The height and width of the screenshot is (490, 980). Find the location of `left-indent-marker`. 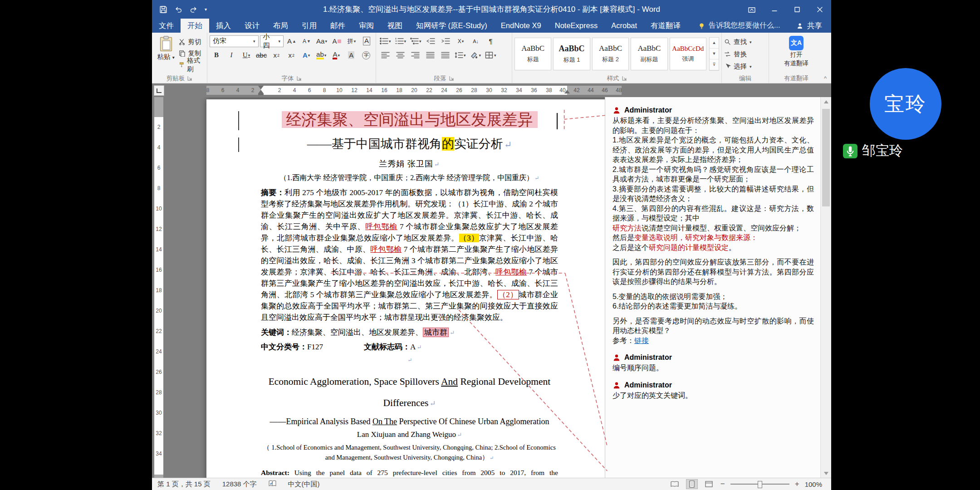

left-indent-marker is located at coordinates (261, 94).